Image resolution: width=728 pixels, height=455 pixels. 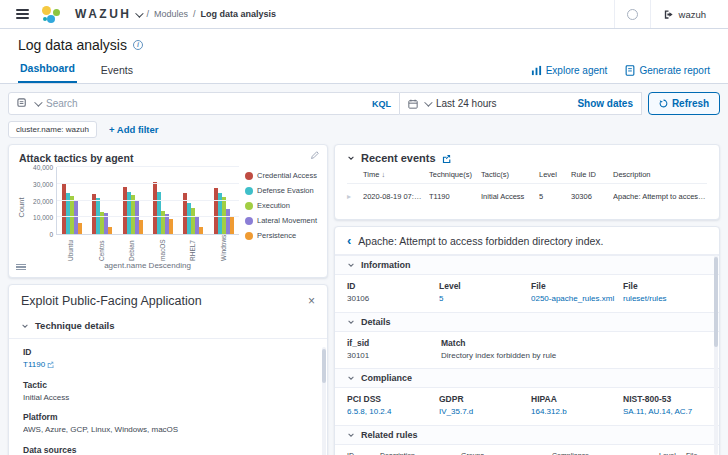 I want to click on row-expander-icon: ▸, so click(x=352, y=196).